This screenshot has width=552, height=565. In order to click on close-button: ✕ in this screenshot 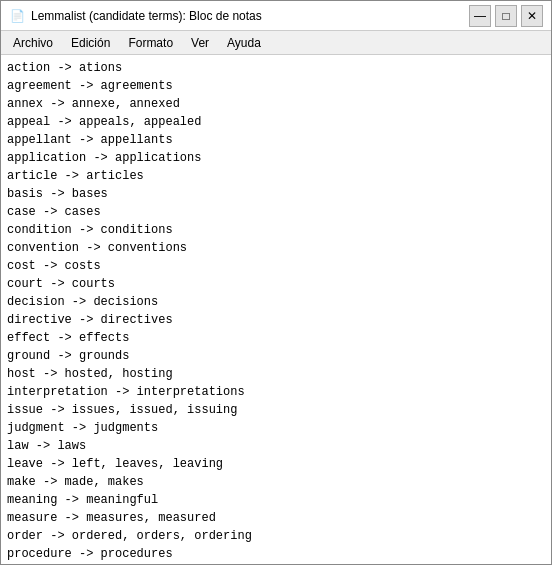, I will do `click(532, 16)`.